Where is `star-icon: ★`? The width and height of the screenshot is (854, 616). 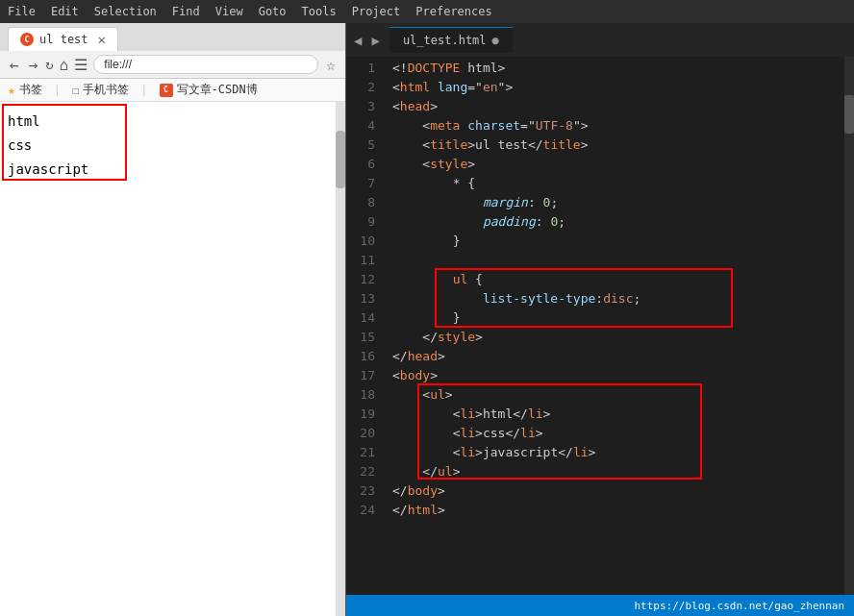 star-icon: ★ is located at coordinates (12, 90).